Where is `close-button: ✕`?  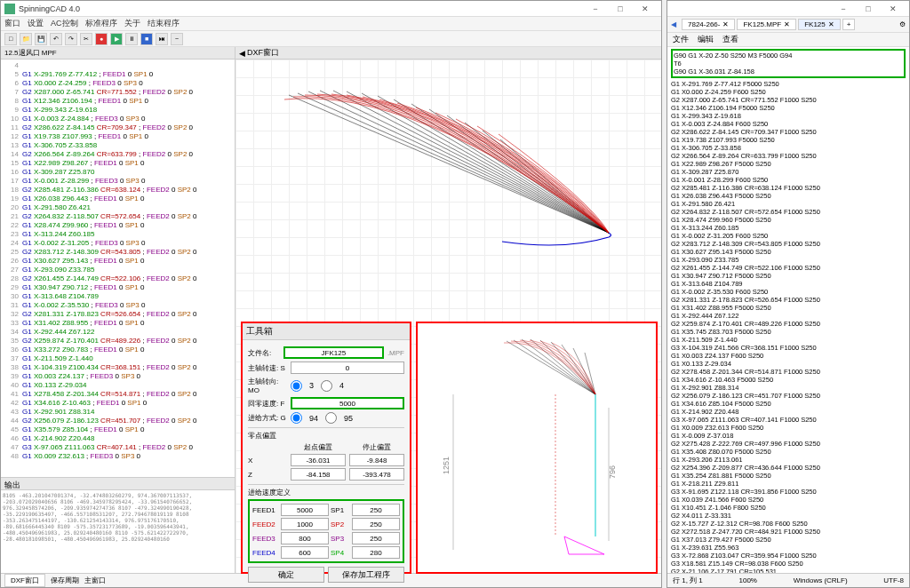 close-button: ✕ is located at coordinates (645, 9).